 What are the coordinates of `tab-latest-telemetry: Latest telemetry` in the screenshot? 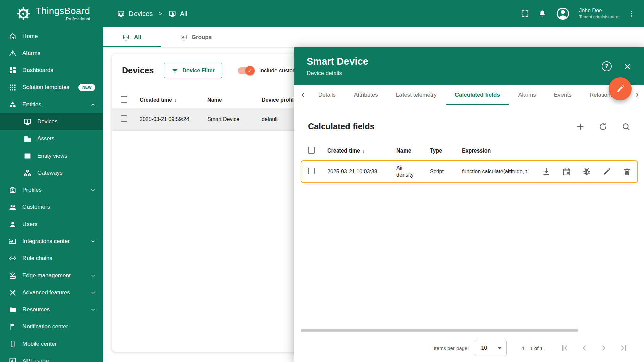 It's located at (417, 95).